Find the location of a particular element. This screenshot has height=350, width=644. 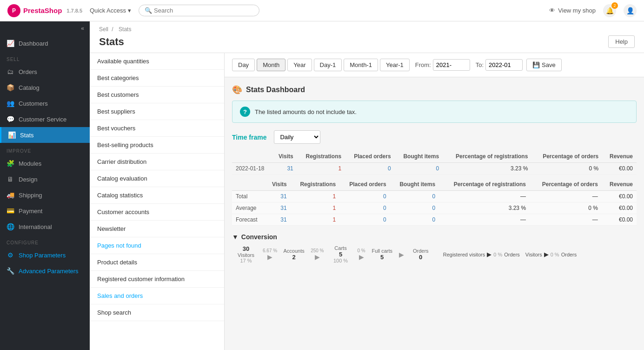

sum-avg-pct-orders: 0 % is located at coordinates (565, 209).